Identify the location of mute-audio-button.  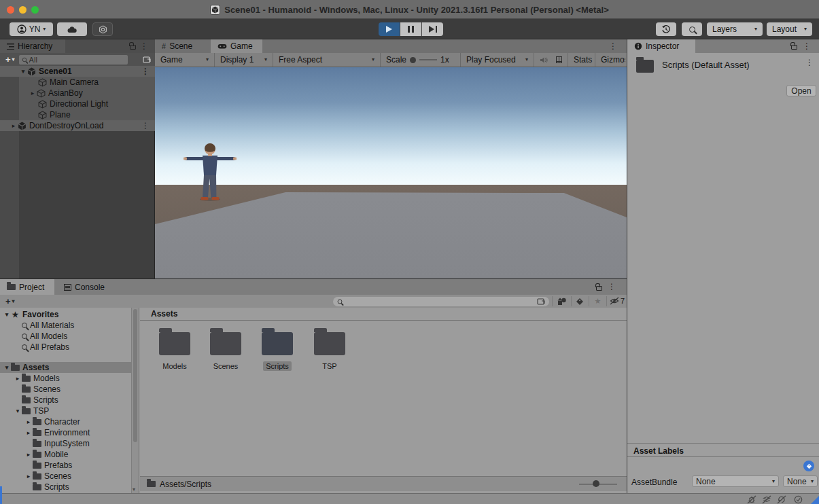
(542, 60).